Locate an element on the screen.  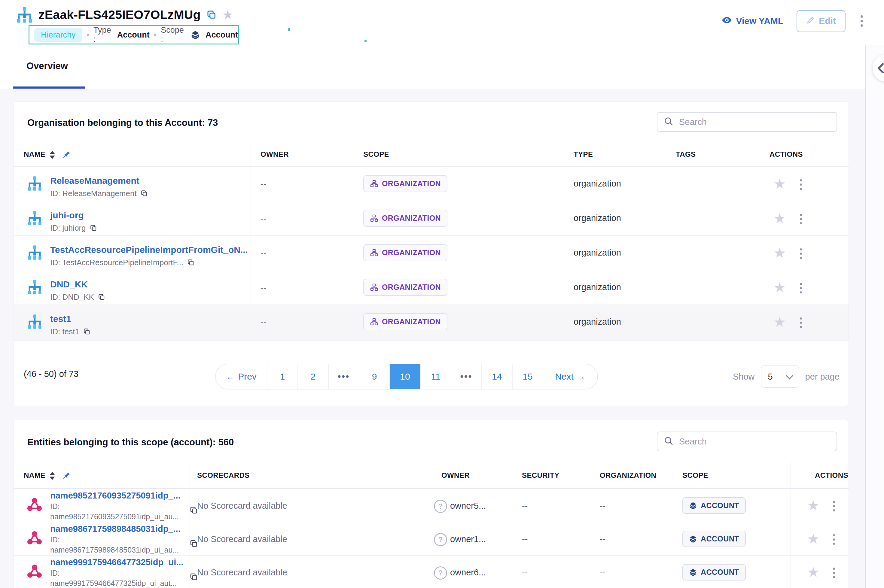
show-label: Show is located at coordinates (744, 376).